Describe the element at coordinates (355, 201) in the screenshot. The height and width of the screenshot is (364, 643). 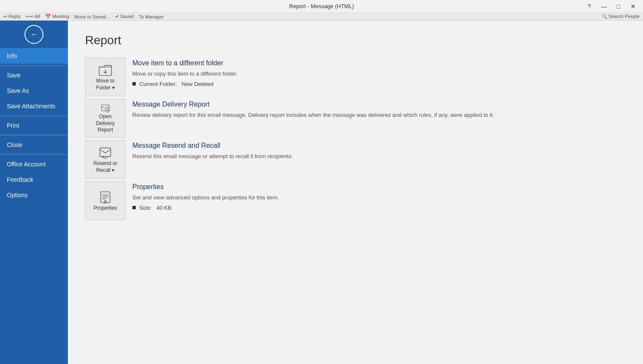
I see `properties-card: Properties Properties Set and view advan…` at that location.